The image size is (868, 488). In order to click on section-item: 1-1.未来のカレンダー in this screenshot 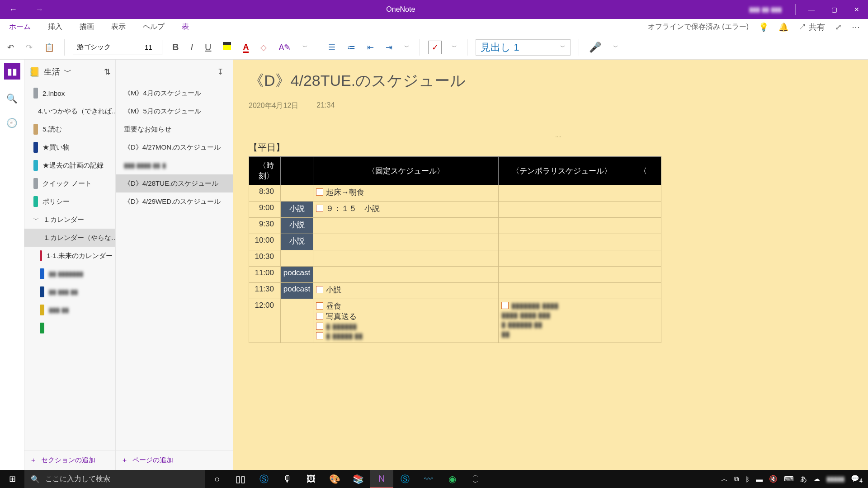, I will do `click(70, 256)`.